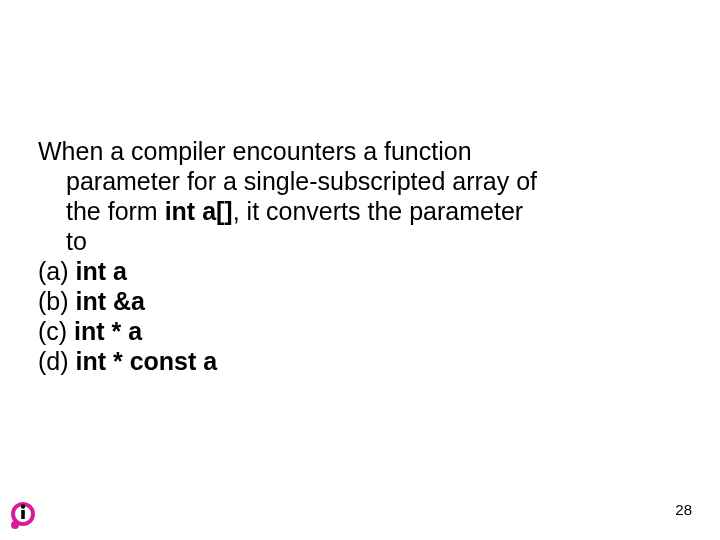 The width and height of the screenshot is (720, 540). What do you see at coordinates (358, 331) in the screenshot?
I see `option-c: (c) int * a` at bounding box center [358, 331].